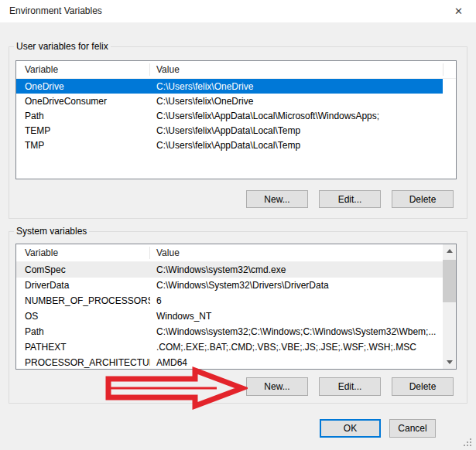 This screenshot has width=476, height=450. Describe the element at coordinates (350, 387) in the screenshot. I see `system-edit-button: Edit...` at that location.